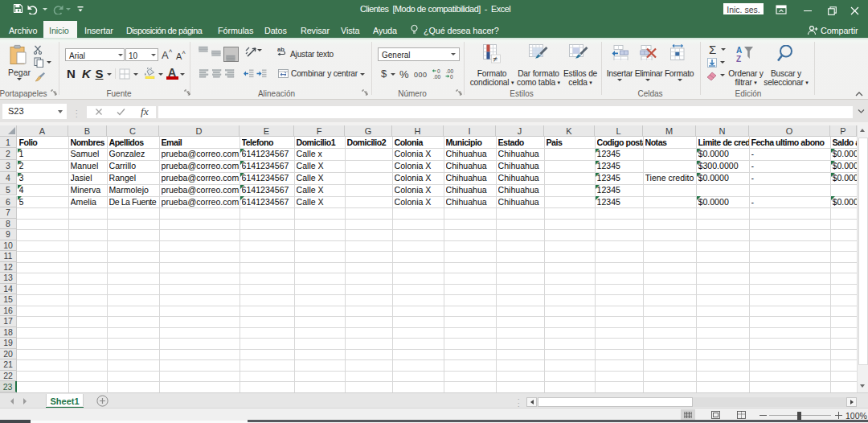 The height and width of the screenshot is (423, 868). Describe the element at coordinates (739, 50) in the screenshot. I see `svg-text: A` at that location.